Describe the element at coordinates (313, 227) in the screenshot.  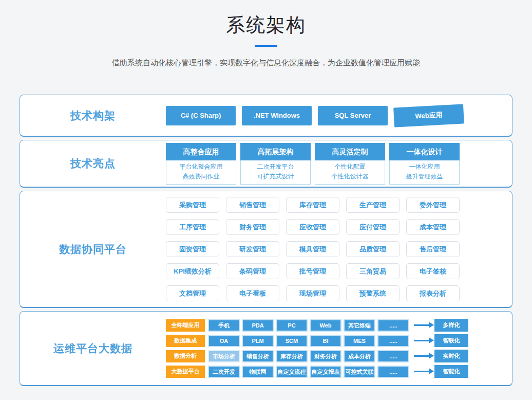
I see `module-button: 应收管理` at that location.